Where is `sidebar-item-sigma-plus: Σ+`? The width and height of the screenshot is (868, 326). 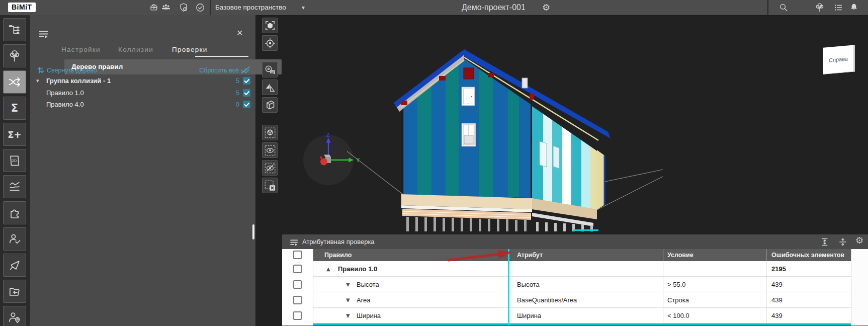
sidebar-item-sigma-plus: Σ+ is located at coordinates (15, 134).